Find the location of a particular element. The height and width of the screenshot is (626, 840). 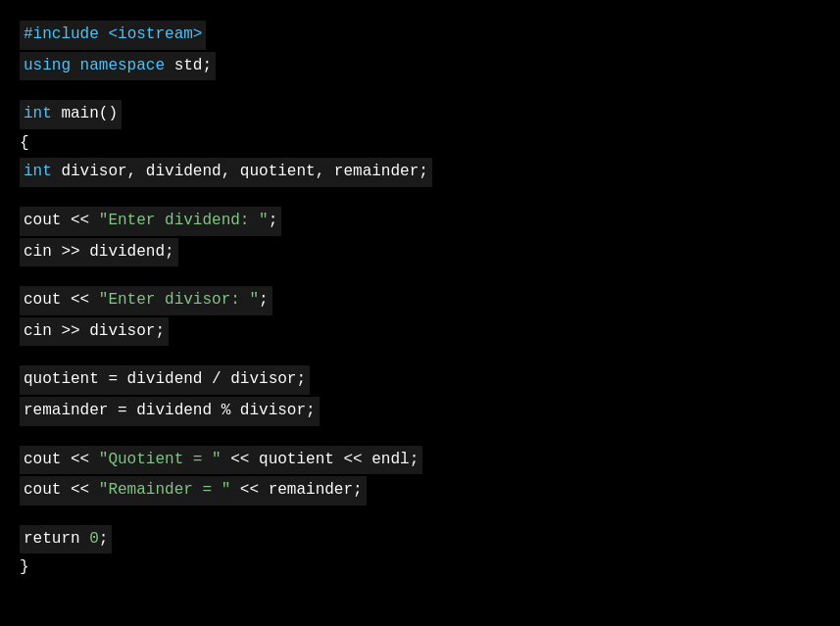

code-line-open-brace: { is located at coordinates (420, 144).